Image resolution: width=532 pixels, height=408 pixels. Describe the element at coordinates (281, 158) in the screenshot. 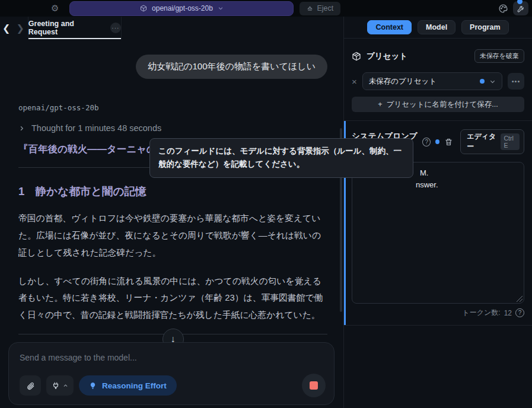

I see `system-prompt-tooltip: このフィールドには、モデルに対する背景指示（ルール、制約、一般的な要件など）を記…` at that location.